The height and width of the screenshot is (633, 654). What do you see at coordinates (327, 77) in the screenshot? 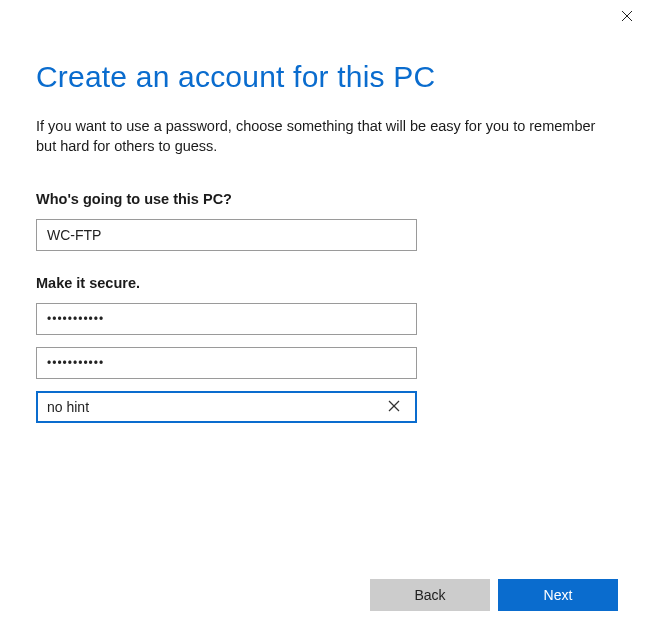
I see `page-title: Create an account for this PC` at bounding box center [327, 77].